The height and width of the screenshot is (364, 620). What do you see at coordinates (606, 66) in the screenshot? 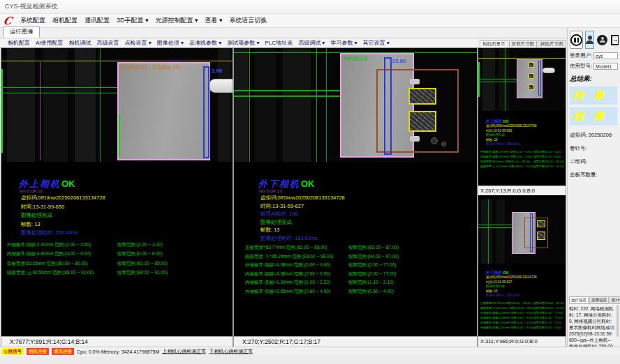
I see `model-field: Model1` at bounding box center [606, 66].